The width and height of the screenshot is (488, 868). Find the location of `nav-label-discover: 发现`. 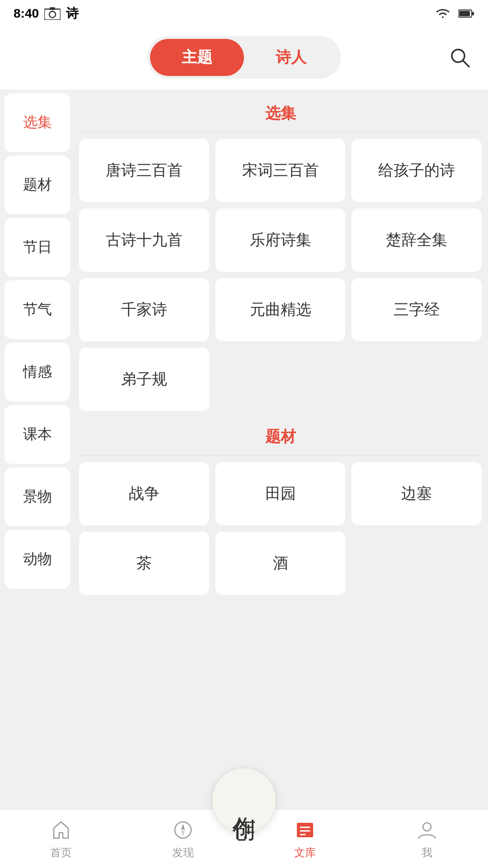

nav-label-discover: 发现 is located at coordinates (183, 853).